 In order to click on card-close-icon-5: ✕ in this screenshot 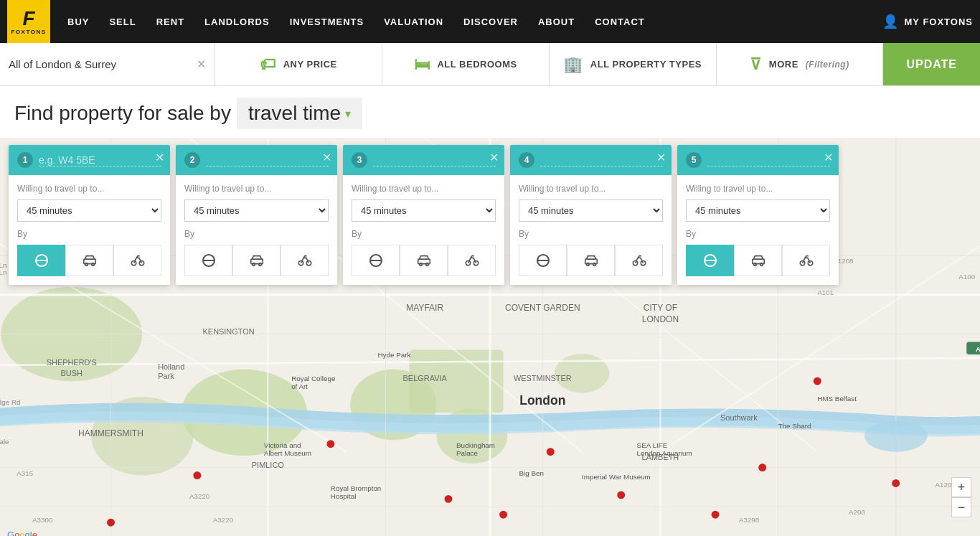, I will do `click(828, 158)`.